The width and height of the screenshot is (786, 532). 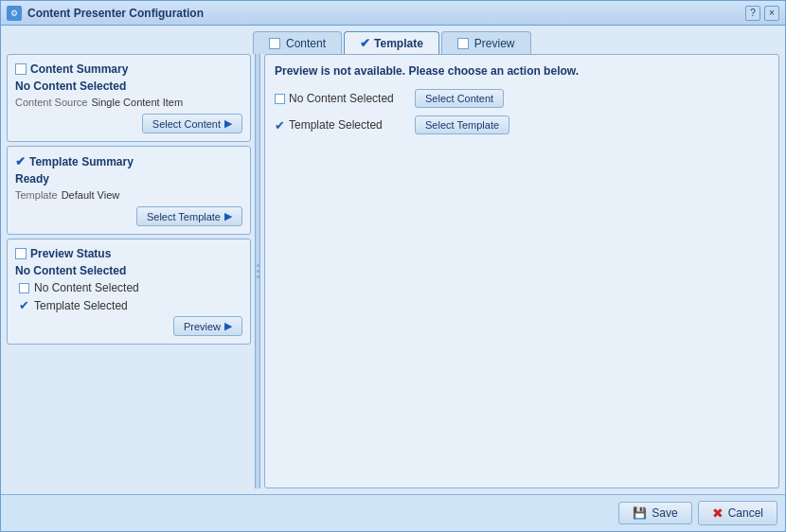 I want to click on preview-no-content-checkbox, so click(x=25, y=288).